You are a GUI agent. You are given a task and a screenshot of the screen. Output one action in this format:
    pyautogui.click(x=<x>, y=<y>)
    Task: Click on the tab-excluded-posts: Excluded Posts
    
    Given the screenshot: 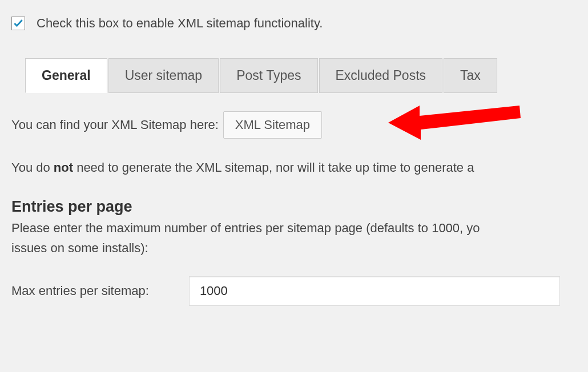 What is the action you would take?
    pyautogui.click(x=381, y=75)
    